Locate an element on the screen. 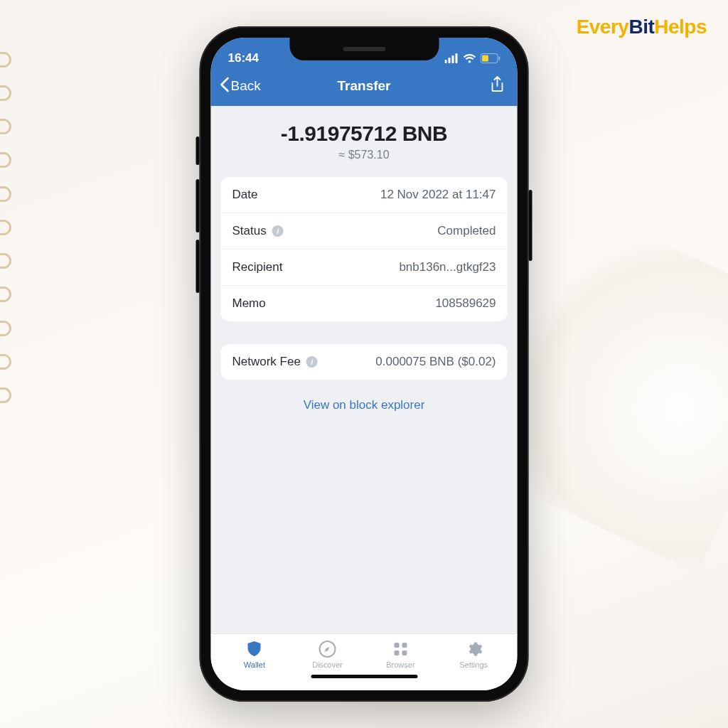 The height and width of the screenshot is (728, 728). fee-value: 0.000075 BNB ($0.02) is located at coordinates (435, 362).